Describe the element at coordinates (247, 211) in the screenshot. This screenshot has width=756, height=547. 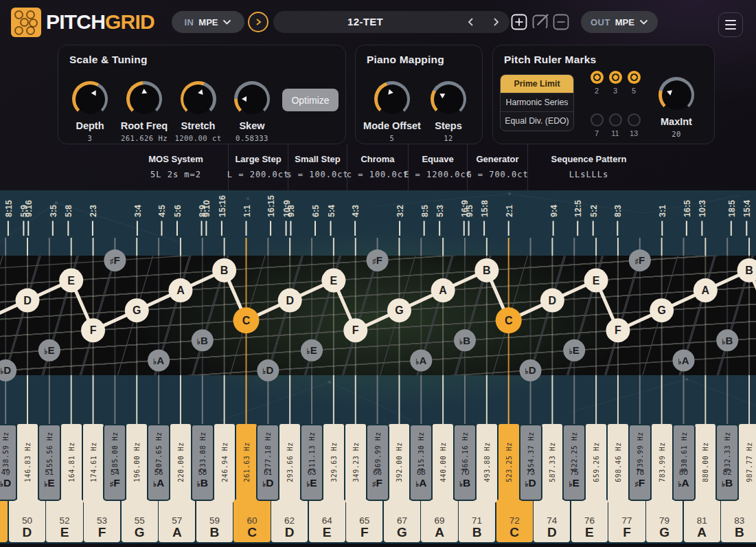
I see `ruler-label-1:1: 1:1` at that location.